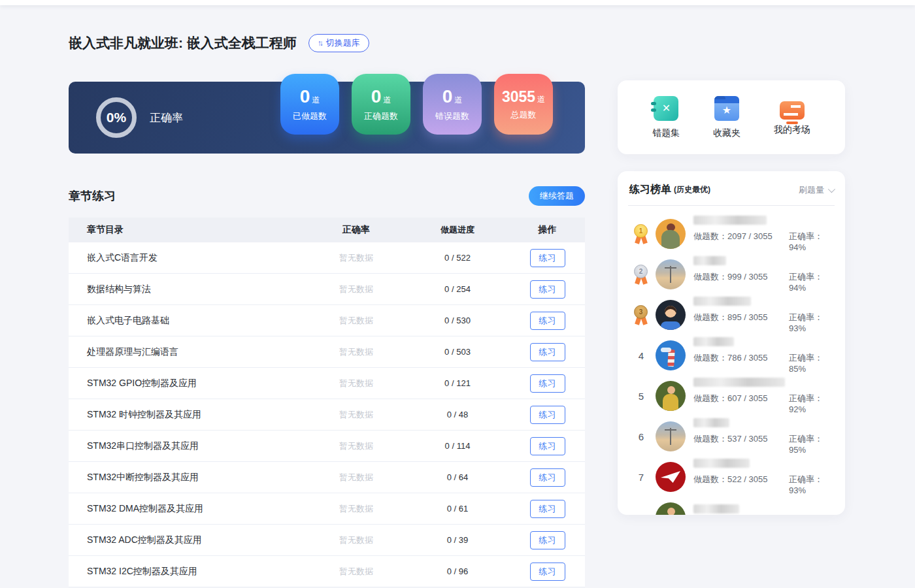  What do you see at coordinates (650, 189) in the screenshot?
I see `leaderboard-title: 练习榜单` at bounding box center [650, 189].